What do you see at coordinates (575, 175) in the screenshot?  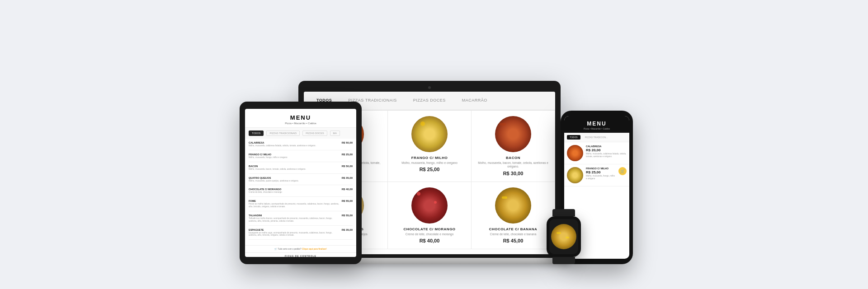 I see `phone-pizza-thumb-frango` at bounding box center [575, 175].